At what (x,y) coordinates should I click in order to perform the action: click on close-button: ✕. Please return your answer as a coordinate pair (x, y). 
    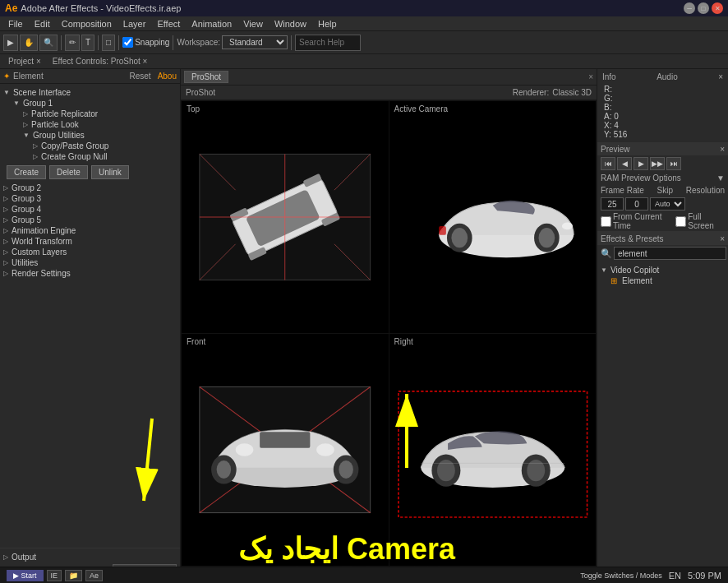
    Looking at the image, I should click on (717, 8).